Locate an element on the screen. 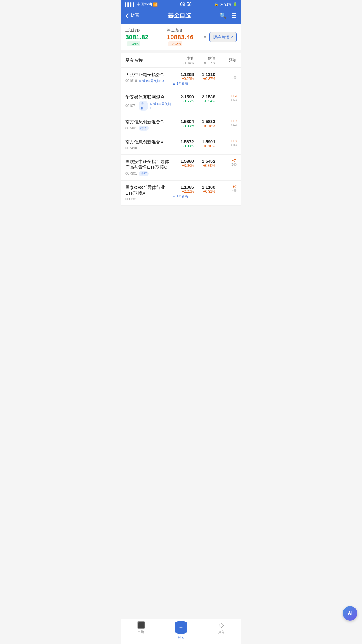 The height and width of the screenshot is (644, 362). fund-meta: 001618 ✉ 近1年同类前10 is located at coordinates (149, 81).